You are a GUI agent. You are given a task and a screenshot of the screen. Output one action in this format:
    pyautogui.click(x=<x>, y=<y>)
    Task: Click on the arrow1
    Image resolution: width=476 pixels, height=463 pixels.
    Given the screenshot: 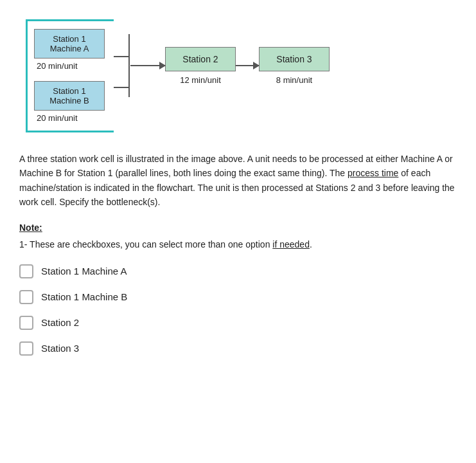 What is the action you would take?
    pyautogui.click(x=154, y=66)
    